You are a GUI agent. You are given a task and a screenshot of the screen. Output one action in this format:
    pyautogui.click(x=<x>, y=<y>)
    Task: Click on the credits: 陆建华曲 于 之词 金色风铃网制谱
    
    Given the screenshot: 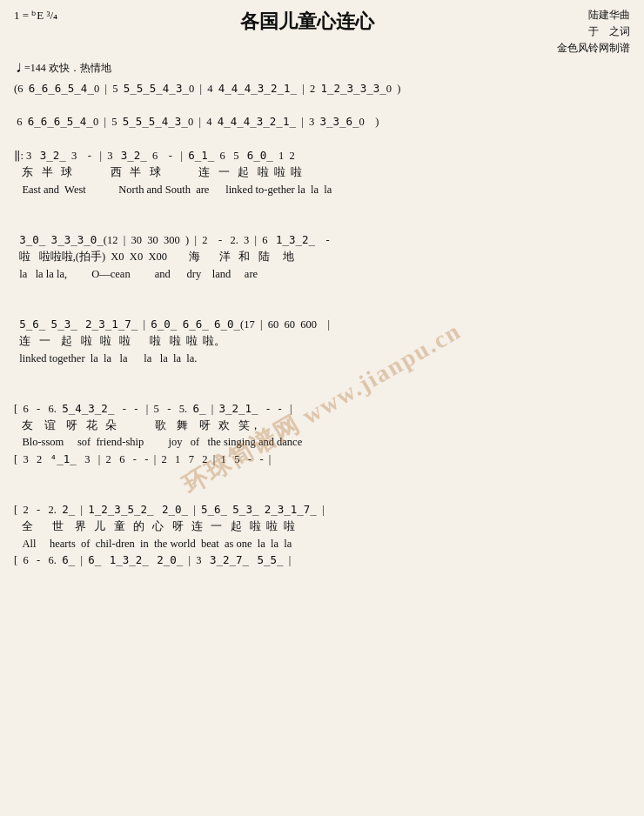 What is the action you would take?
    pyautogui.click(x=594, y=32)
    